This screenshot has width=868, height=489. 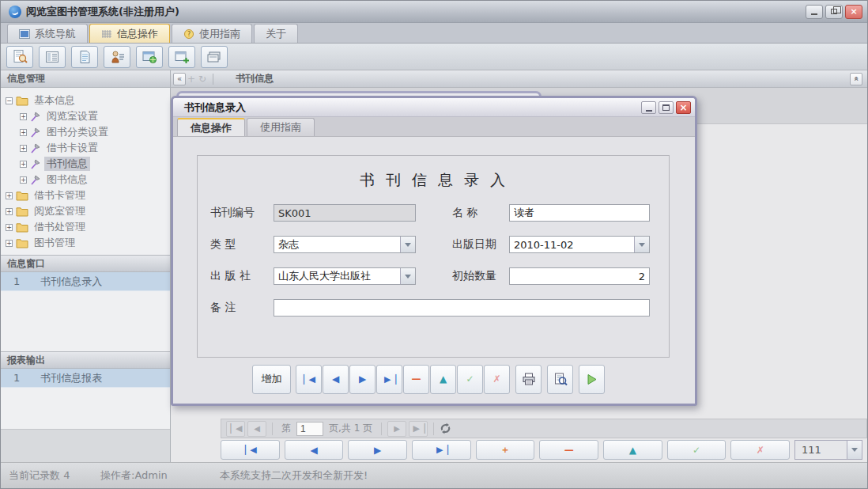 I want to click on navigator-icon, so click(x=25, y=34).